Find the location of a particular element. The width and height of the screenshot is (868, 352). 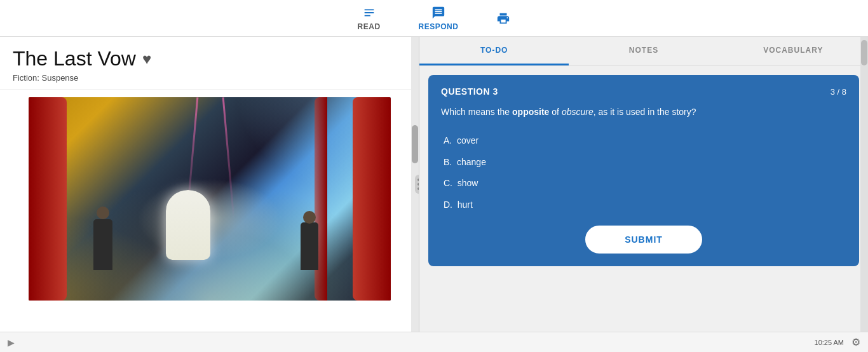

option-a-text: cover is located at coordinates (468, 140).